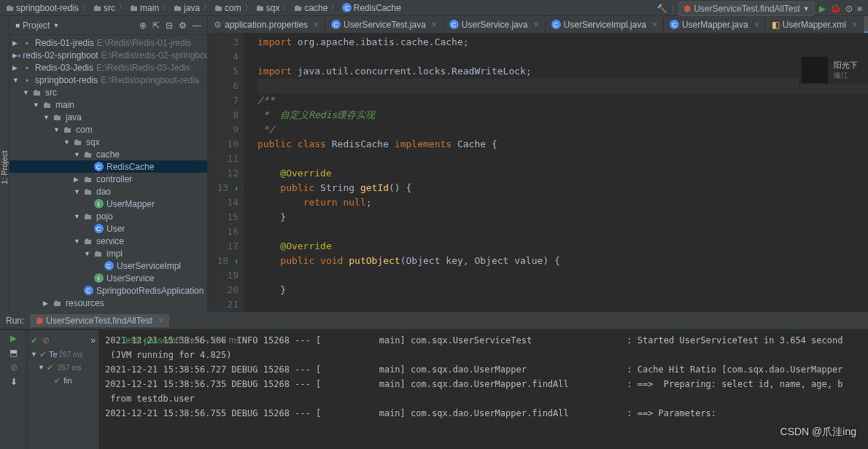  What do you see at coordinates (36, 26) in the screenshot?
I see `project-label: Project` at bounding box center [36, 26].